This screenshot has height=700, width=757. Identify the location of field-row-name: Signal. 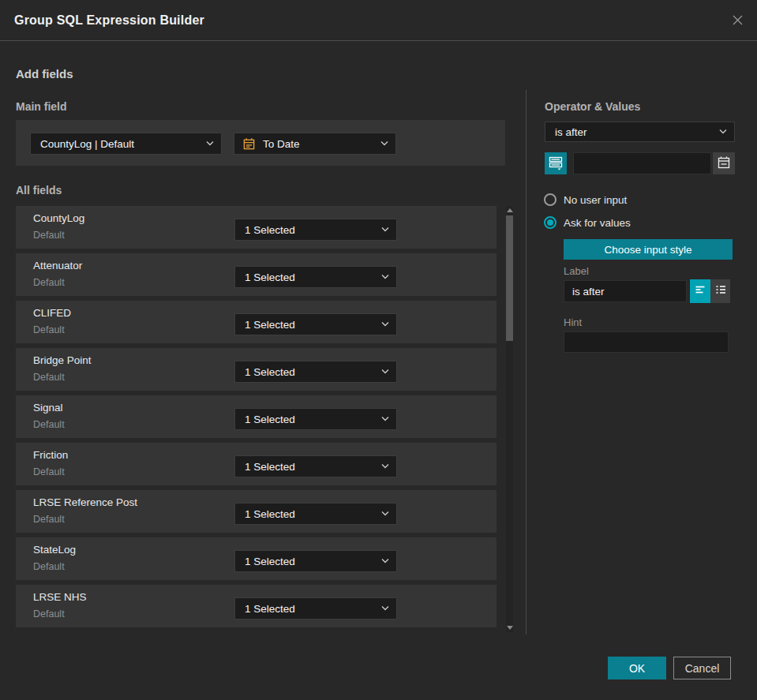
(48, 407).